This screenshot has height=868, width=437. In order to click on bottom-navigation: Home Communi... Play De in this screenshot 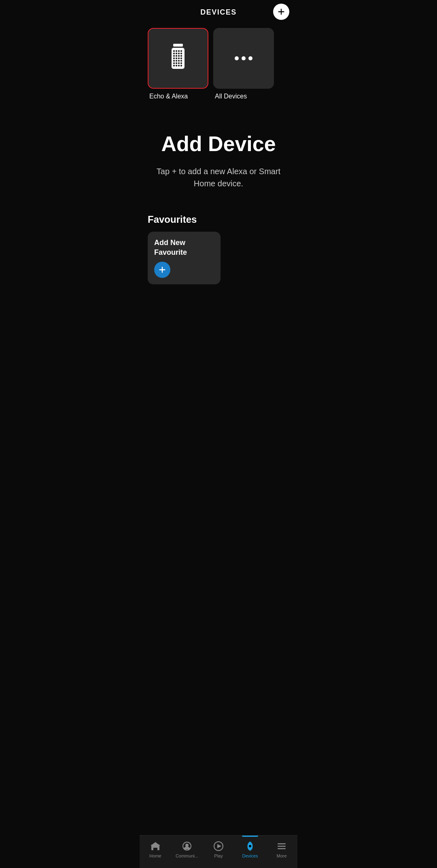, I will do `click(218, 851)`.